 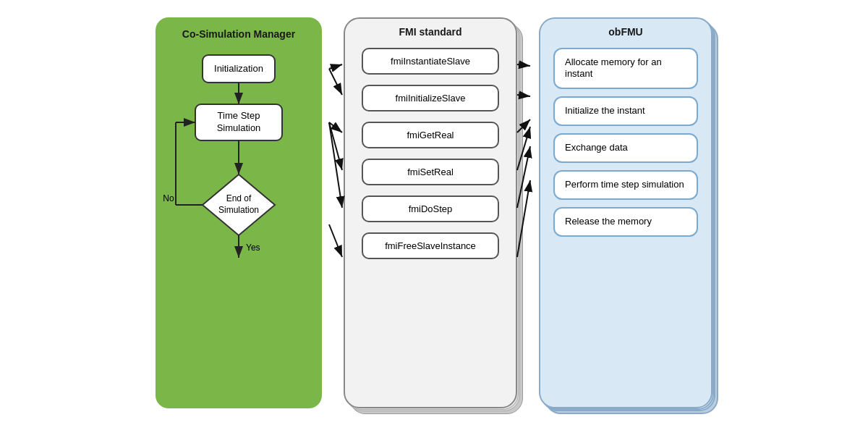 I want to click on svg-text: Time Step, so click(x=239, y=116).